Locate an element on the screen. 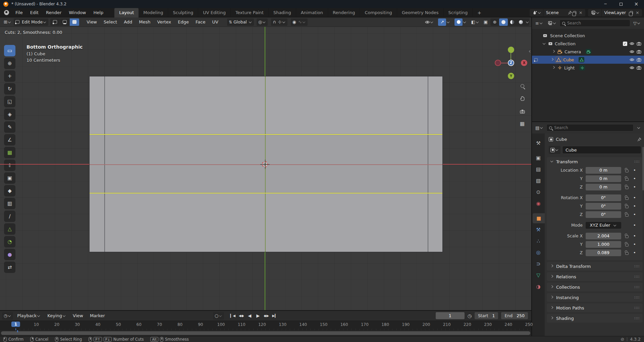 The width and height of the screenshot is (644, 342). tool-measure: ∠ is located at coordinates (10, 140).